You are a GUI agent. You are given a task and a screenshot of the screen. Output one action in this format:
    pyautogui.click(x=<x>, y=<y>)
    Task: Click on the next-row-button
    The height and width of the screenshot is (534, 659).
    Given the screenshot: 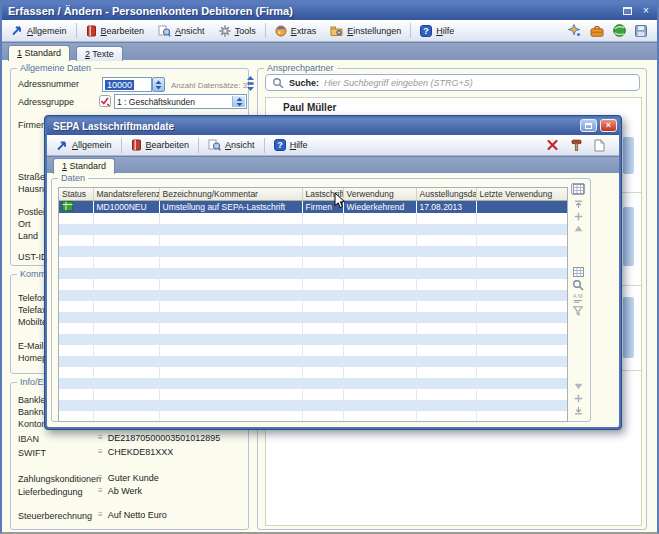 What is the action you would take?
    pyautogui.click(x=578, y=386)
    